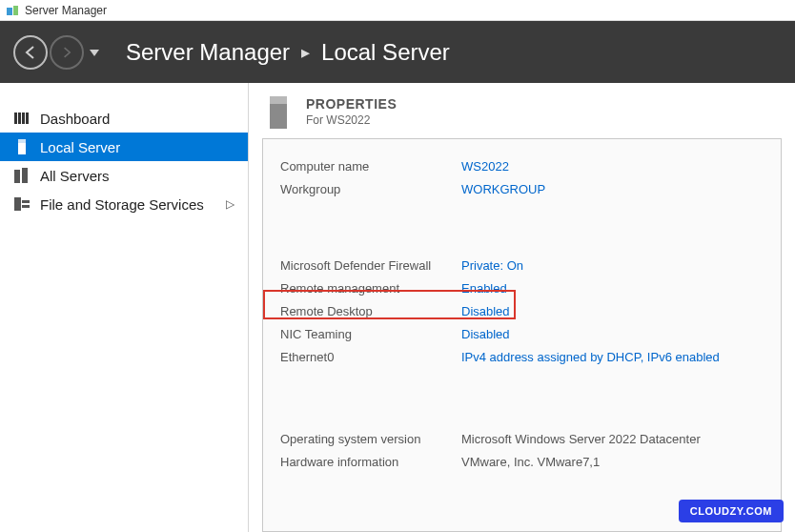 The image size is (795, 532). Describe the element at coordinates (371, 265) in the screenshot. I see `prop-label: Microsoft Defender Firewall` at that location.